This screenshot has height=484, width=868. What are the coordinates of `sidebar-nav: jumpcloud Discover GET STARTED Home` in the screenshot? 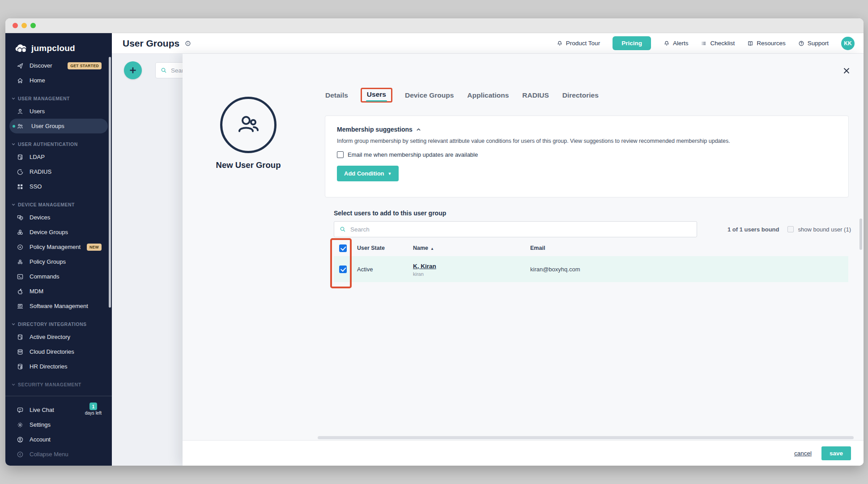 It's located at (59, 214).